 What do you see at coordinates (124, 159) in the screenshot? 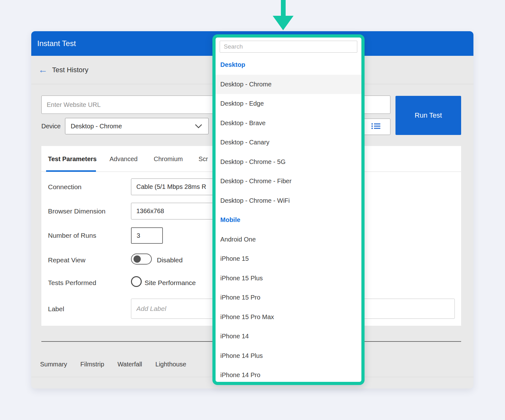
I see `tab-advanced: Advanced` at bounding box center [124, 159].